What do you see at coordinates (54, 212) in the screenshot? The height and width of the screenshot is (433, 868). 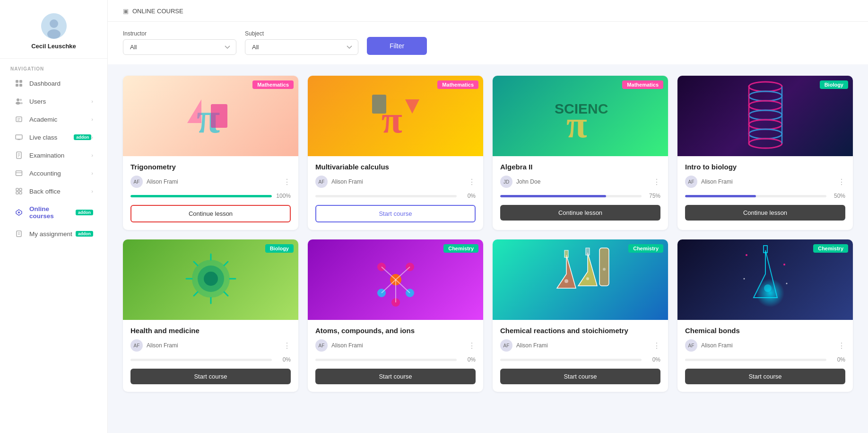 I see `sidebar-item-online-courses: Online courses addon` at bounding box center [54, 212].